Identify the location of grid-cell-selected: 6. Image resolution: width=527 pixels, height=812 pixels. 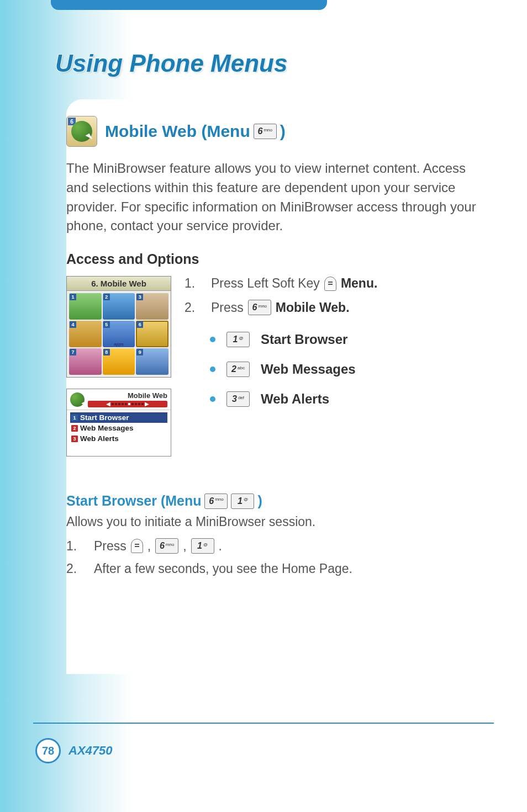
(152, 334).